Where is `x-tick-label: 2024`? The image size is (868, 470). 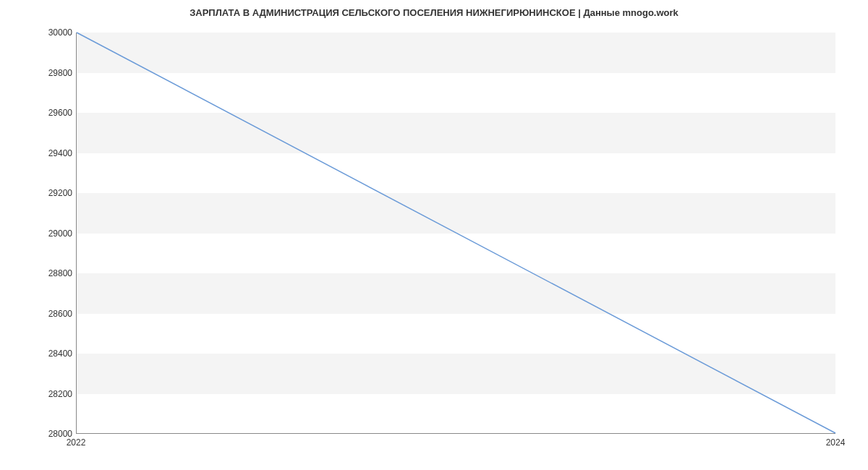 x-tick-label: 2024 is located at coordinates (836, 443).